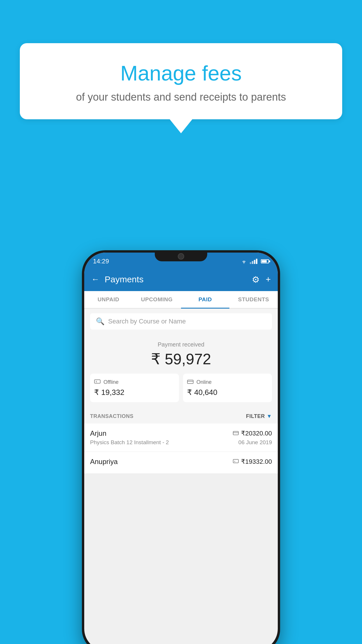 This screenshot has height=644, width=362. I want to click on offline-amount: ₹ 19,332, so click(135, 393).